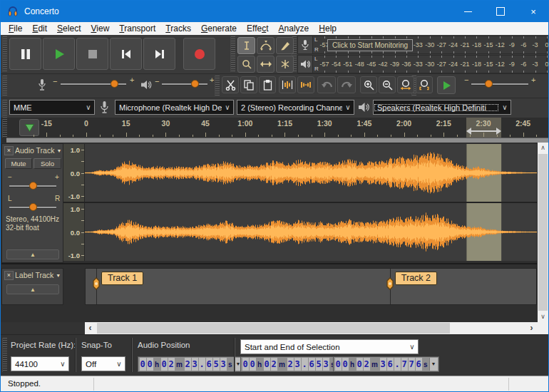 Image resolution: width=549 pixels, height=392 pixels. I want to click on snap-to-select: Off∨, so click(103, 363).